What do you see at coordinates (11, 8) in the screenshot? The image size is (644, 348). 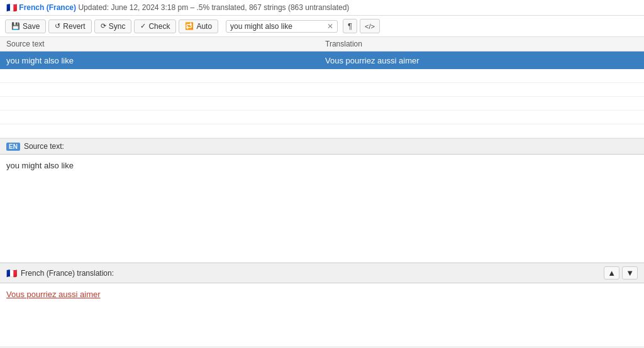 I see `language-flag: 🇫🇷` at bounding box center [11, 8].